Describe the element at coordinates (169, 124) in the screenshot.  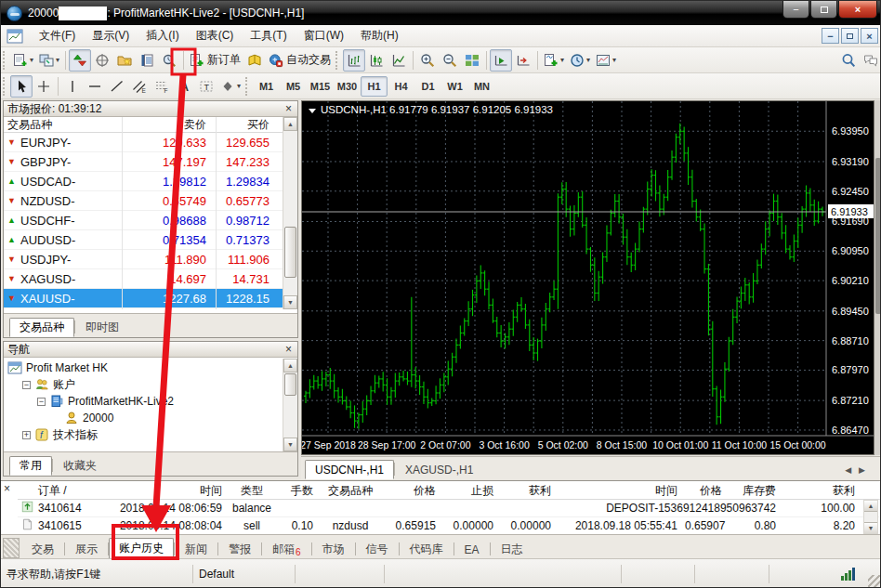
I see `market-watch-column-header: 卖价` at that location.